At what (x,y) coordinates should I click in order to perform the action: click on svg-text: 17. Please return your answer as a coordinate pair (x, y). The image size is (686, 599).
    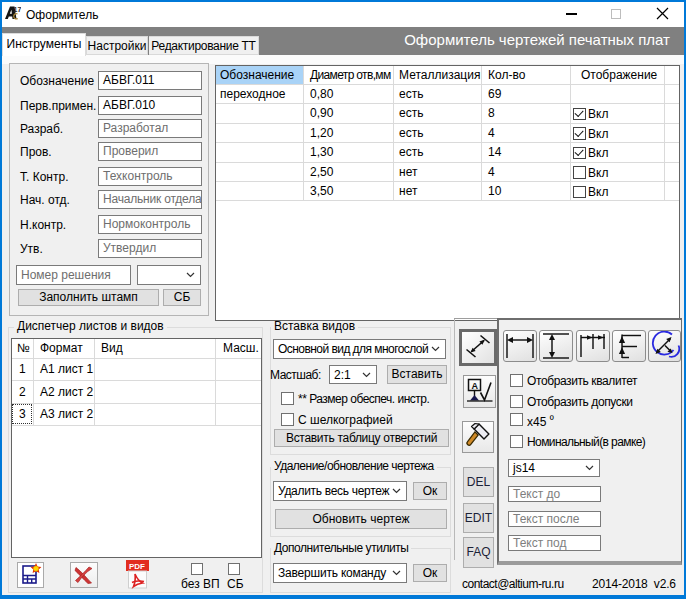
    Looking at the image, I should click on (18, 10).